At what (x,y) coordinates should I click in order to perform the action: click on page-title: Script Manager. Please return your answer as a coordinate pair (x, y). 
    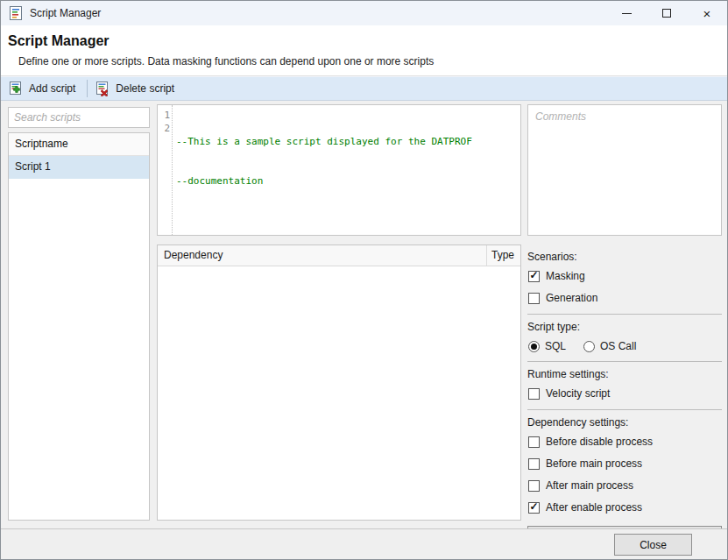
    Looking at the image, I should click on (363, 41).